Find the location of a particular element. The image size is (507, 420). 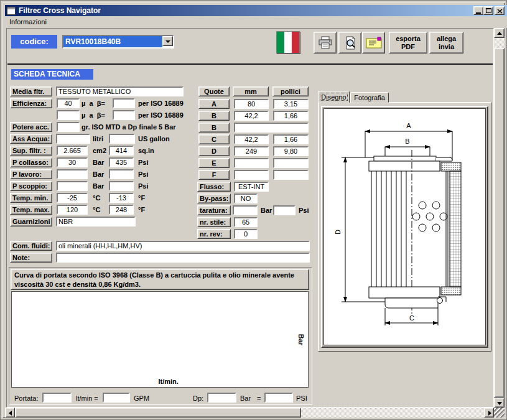

media-fltr-field: TESSUTO METALLICO is located at coordinates (119, 91).